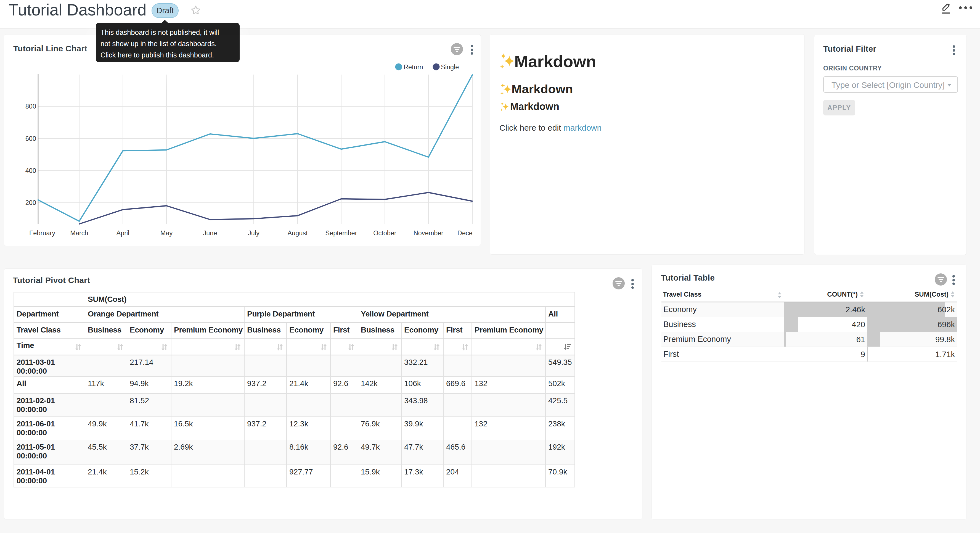  What do you see at coordinates (342, 233) in the screenshot?
I see `svg-text: September` at bounding box center [342, 233].